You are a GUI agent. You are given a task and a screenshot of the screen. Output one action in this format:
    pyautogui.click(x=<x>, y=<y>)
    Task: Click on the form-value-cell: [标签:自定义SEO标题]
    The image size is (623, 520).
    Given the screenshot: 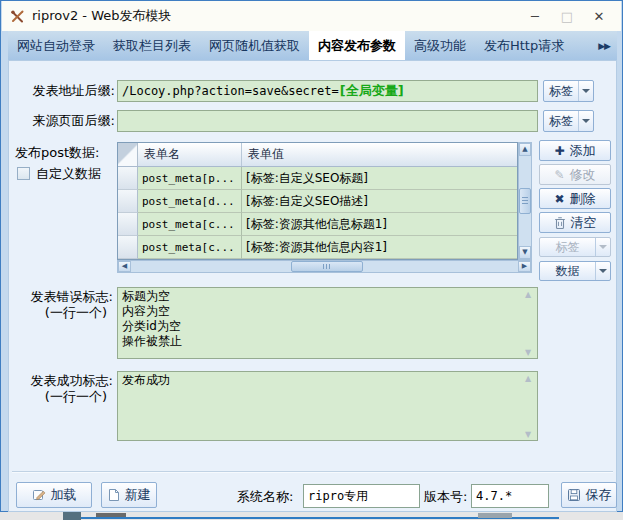 What is the action you would take?
    pyautogui.click(x=380, y=178)
    